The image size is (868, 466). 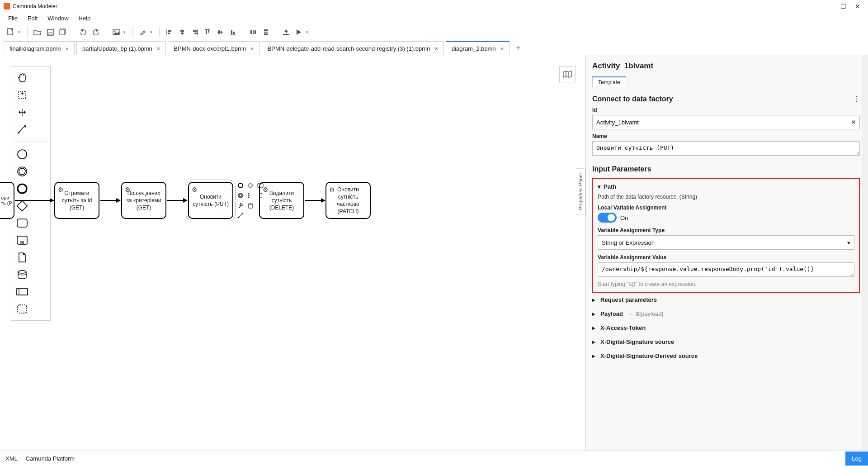 What do you see at coordinates (241, 185) in the screenshot?
I see `ctx-event-icon` at bounding box center [241, 185].